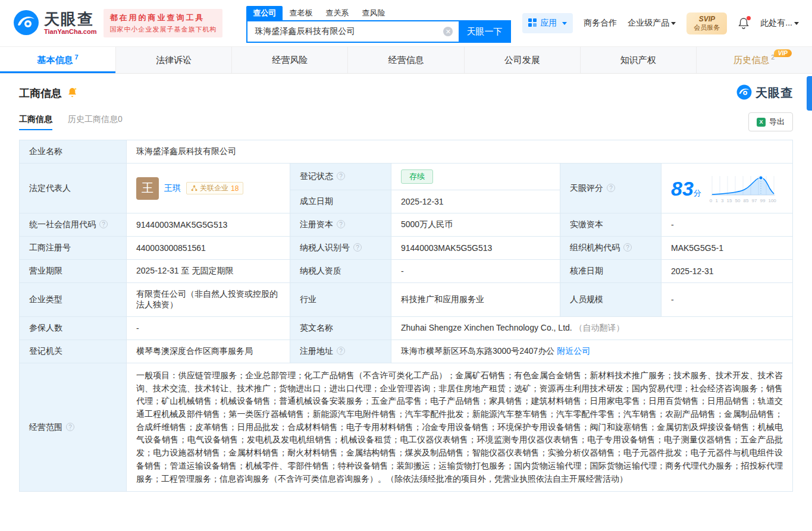 The image size is (812, 531). I want to click on notification-bell-icon, so click(744, 23).